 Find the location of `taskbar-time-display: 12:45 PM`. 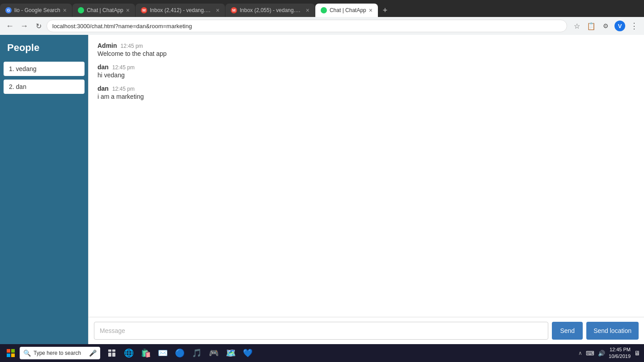

taskbar-time-display: 12:45 PM is located at coordinates (620, 349).